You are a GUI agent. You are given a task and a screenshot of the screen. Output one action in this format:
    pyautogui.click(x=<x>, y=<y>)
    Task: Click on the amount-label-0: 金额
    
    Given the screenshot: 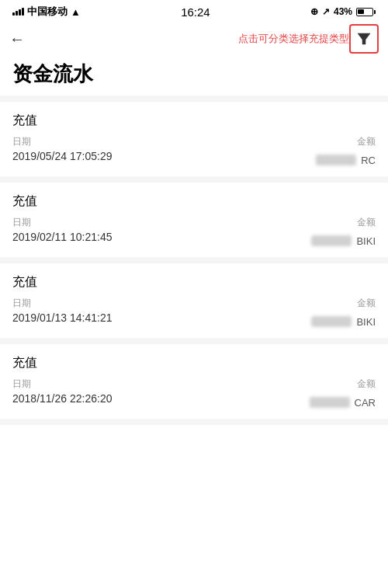 What is the action you would take?
    pyautogui.click(x=366, y=141)
    